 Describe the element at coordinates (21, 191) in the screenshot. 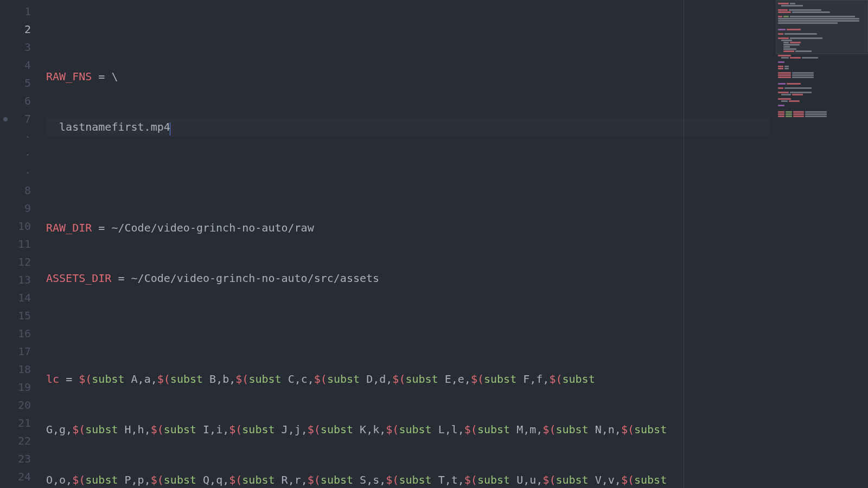

I see `line-number: 8` at that location.